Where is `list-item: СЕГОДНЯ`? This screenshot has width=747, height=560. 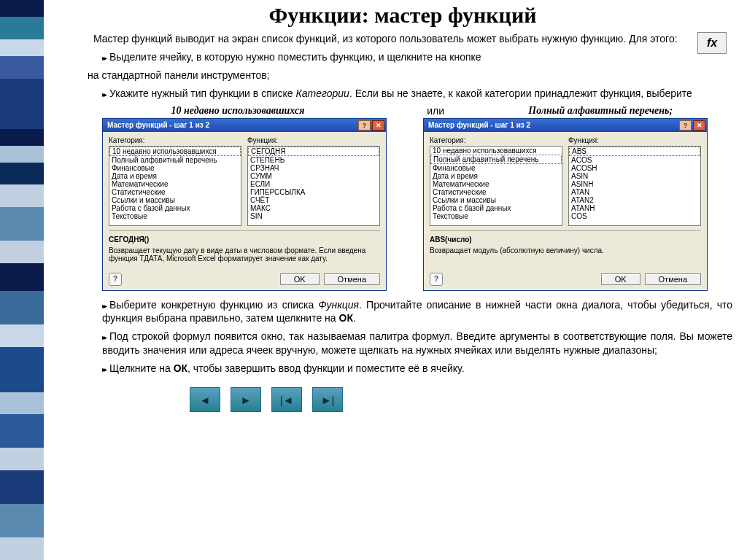 list-item: СЕГОДНЯ is located at coordinates (314, 152).